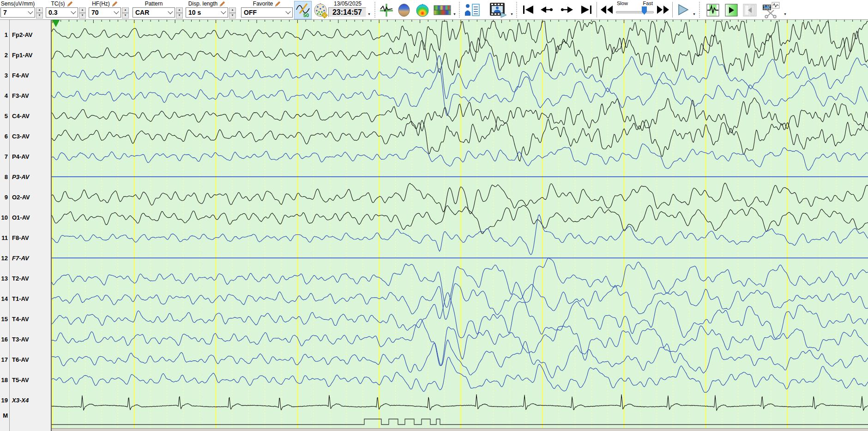 Image resolution: width=868 pixels, height=431 pixels. Describe the element at coordinates (528, 10) in the screenshot. I see `go-start-icon` at that location.